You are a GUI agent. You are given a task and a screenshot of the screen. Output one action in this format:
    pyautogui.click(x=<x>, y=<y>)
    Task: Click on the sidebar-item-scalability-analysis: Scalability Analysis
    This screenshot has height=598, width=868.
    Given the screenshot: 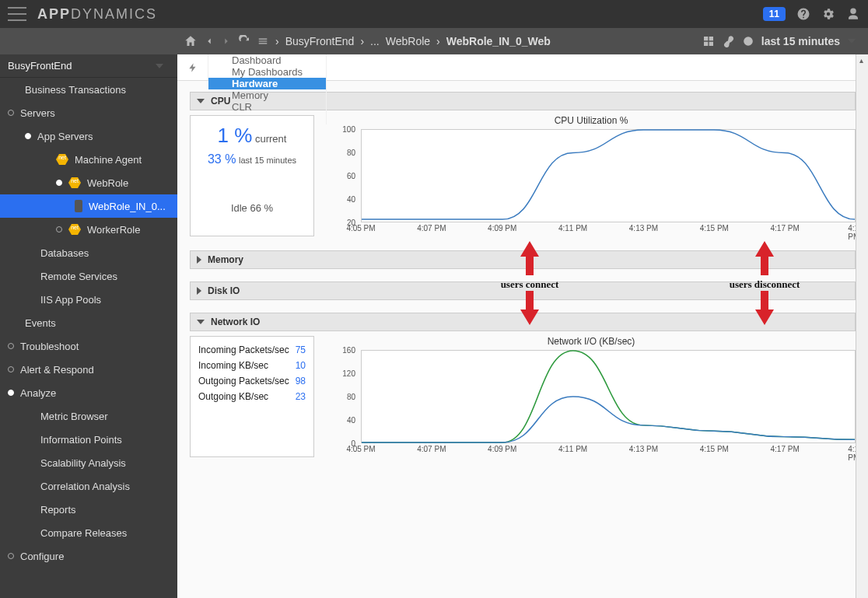 What is the action you would take?
    pyautogui.click(x=89, y=463)
    